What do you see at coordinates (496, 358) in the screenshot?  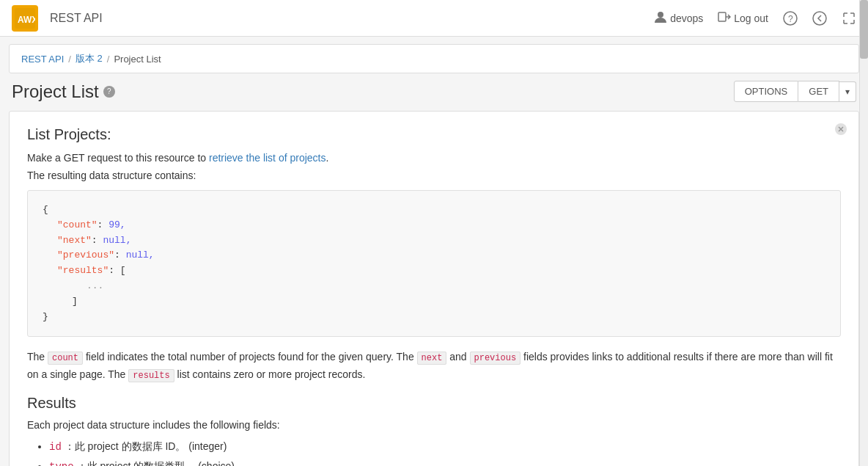 I see `inline-code-previous: previous` at bounding box center [496, 358].